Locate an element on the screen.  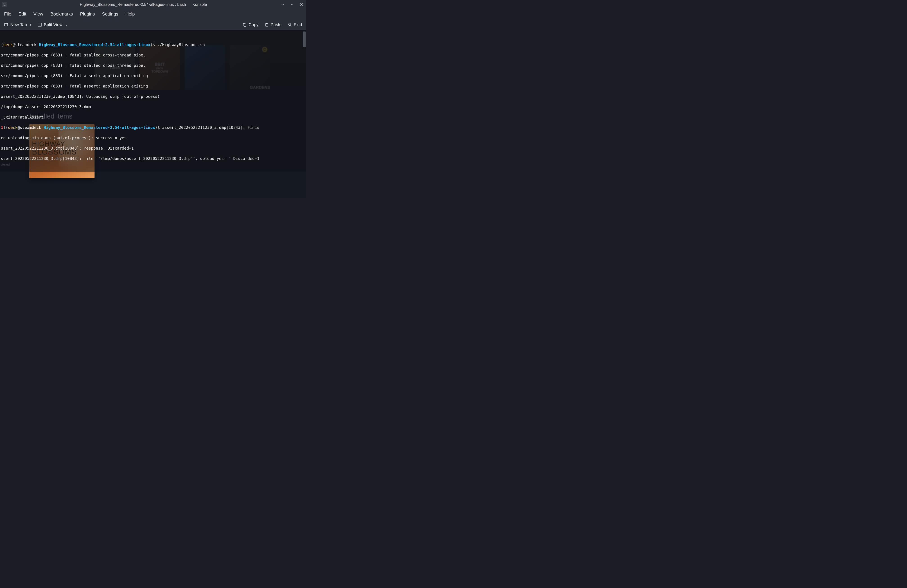
menu-view: View is located at coordinates (38, 14).